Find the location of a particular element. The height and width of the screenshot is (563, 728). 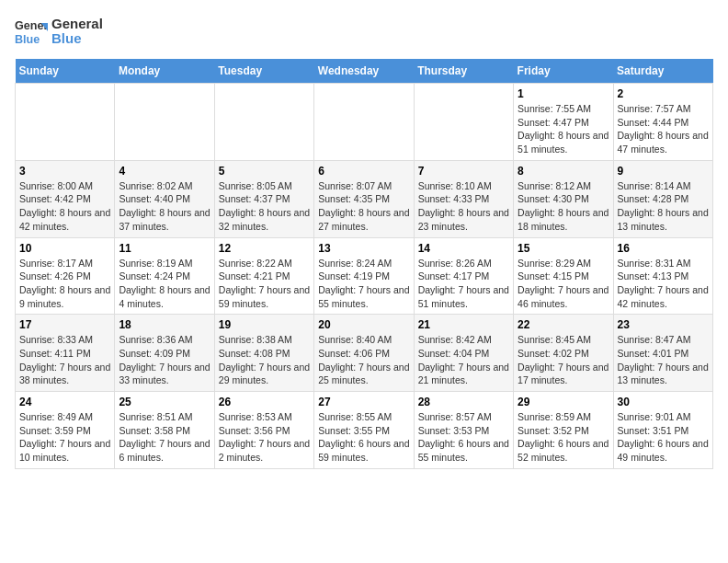

svg-text: General is located at coordinates (31, 26).